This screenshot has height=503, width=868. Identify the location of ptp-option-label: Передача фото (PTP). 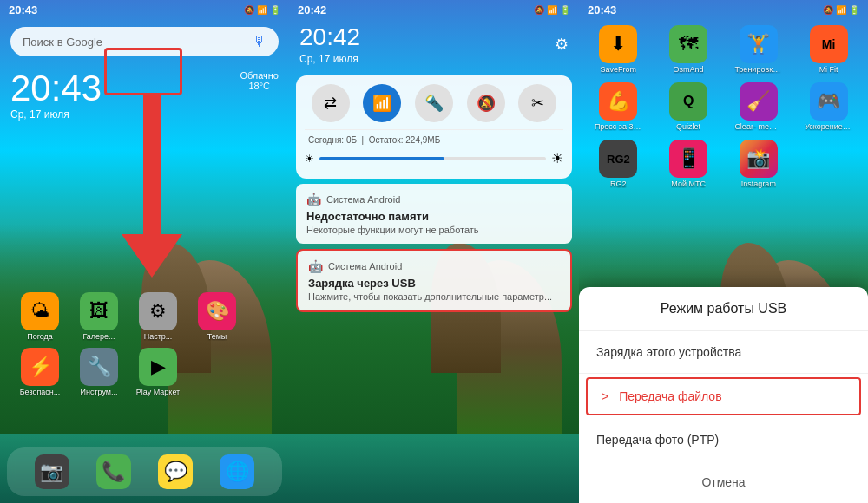
(658, 440).